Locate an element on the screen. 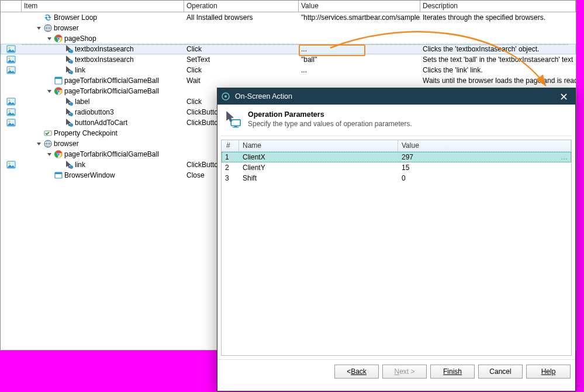 The image size is (584, 392). param-row: 2ClientY15 is located at coordinates (396, 168).